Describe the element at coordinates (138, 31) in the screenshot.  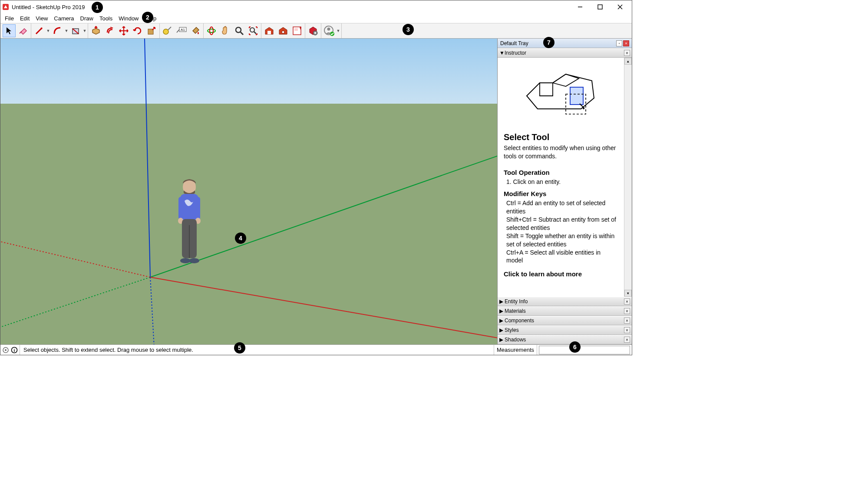
I see `rotate-tool-button` at that location.